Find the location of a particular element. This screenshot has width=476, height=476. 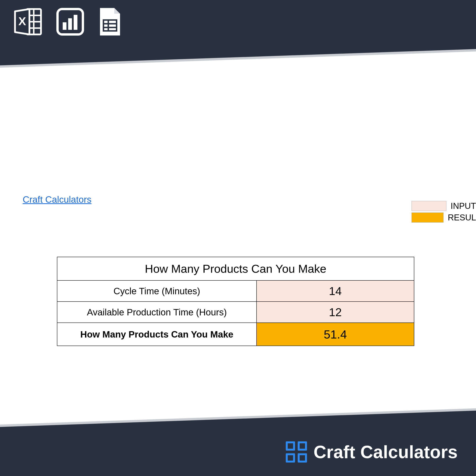

legend-swatch-result is located at coordinates (427, 218).